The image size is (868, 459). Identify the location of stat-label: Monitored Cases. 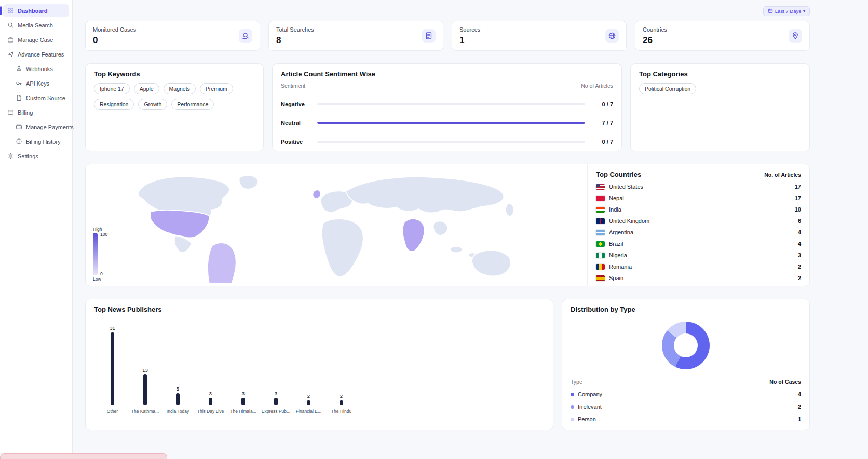
(114, 30).